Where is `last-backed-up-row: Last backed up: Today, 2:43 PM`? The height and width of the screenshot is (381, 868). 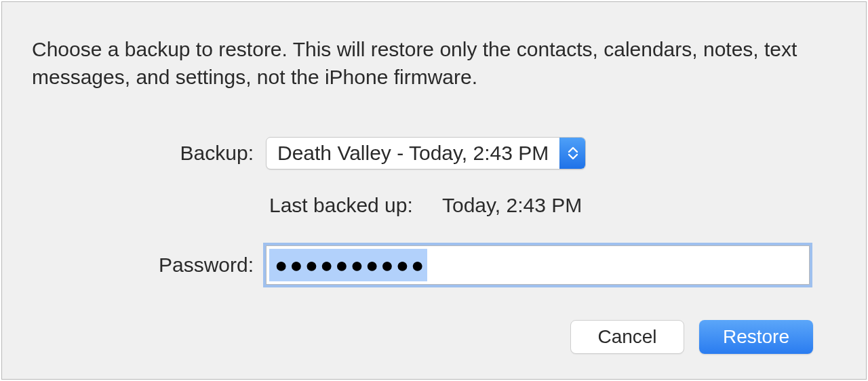
last-backed-up-row: Last backed up: Today, 2:43 PM is located at coordinates (434, 205).